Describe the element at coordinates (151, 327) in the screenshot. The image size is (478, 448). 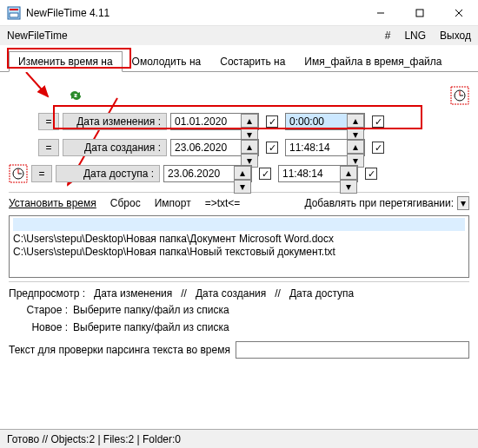
I see `new-value: Выберите папку/файл из списка` at that location.